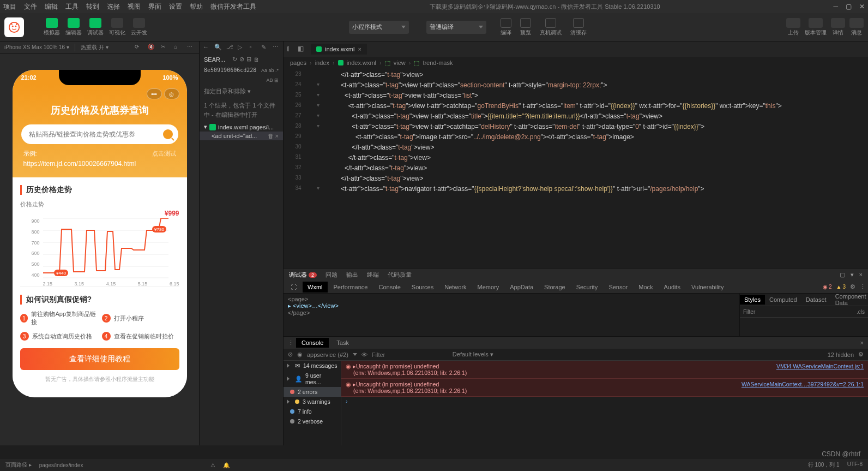  I want to click on warning-status-icon: ⚠, so click(213, 465).